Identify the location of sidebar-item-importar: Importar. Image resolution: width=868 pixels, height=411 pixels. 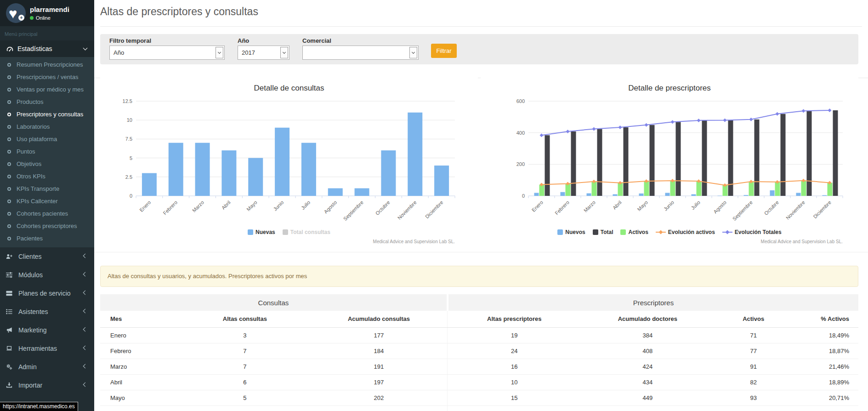
(47, 385).